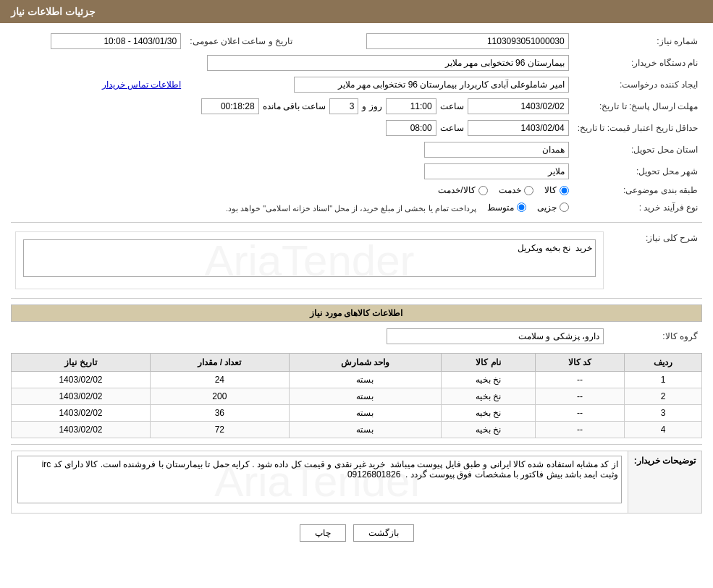 This screenshot has width=713, height=588. I want to click on category-kala-khadamat-option: کالا/خدمت, so click(463, 190).